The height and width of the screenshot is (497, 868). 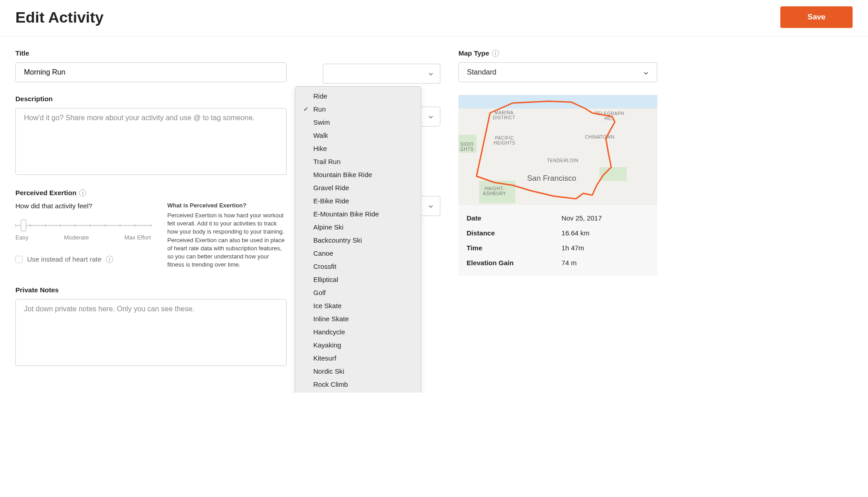 I want to click on map-preview: MARINADISTRICT TELEGRAPHHILL PACIFICHEIG…, so click(x=558, y=150).